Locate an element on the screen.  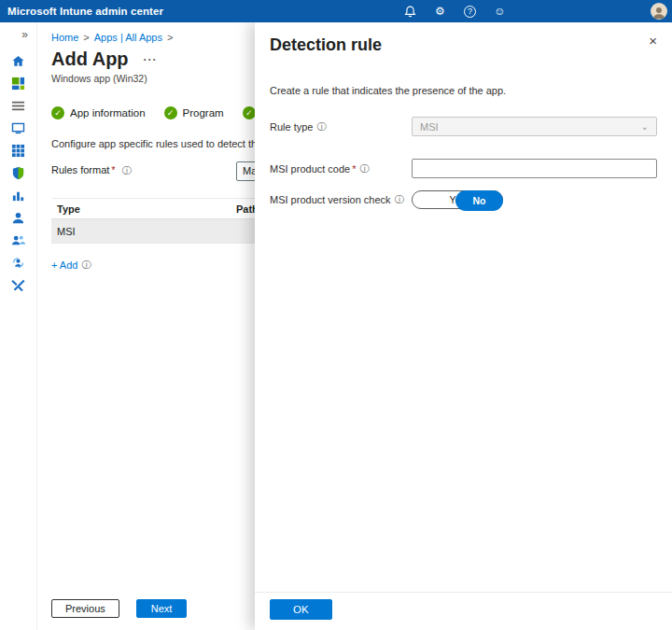
sidebar-nav is located at coordinates (19, 174).